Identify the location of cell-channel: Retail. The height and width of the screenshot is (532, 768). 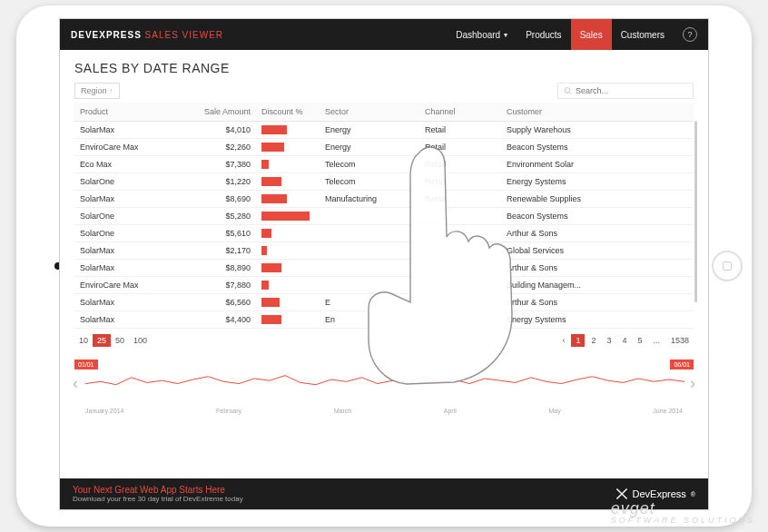
(460, 182).